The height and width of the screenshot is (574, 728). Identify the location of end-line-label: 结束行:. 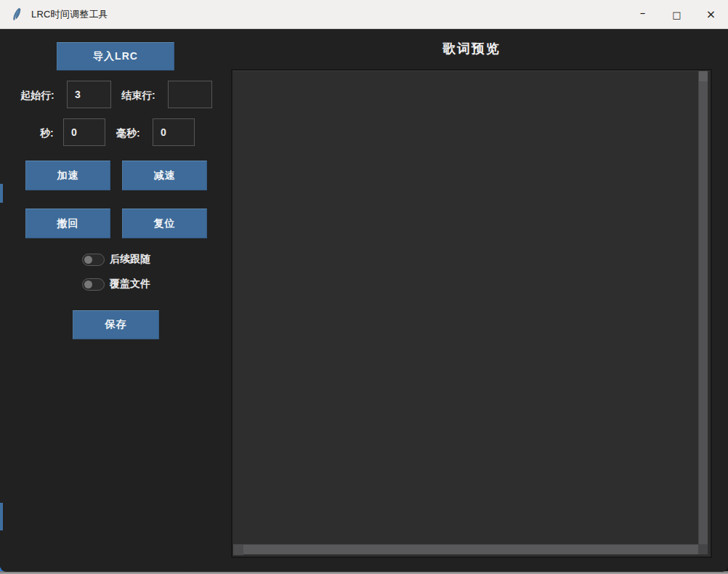
(138, 96).